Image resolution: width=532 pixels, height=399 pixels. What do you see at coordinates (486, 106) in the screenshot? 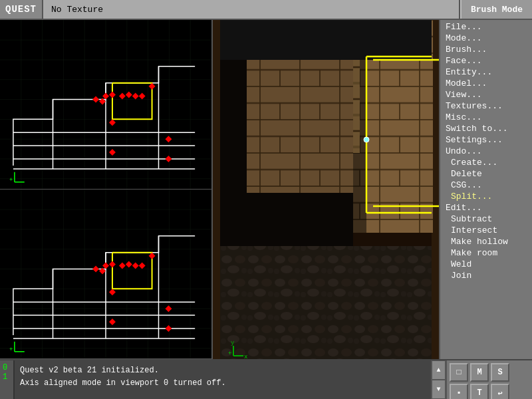
I see `menu-item-7: Textures...` at bounding box center [486, 106].